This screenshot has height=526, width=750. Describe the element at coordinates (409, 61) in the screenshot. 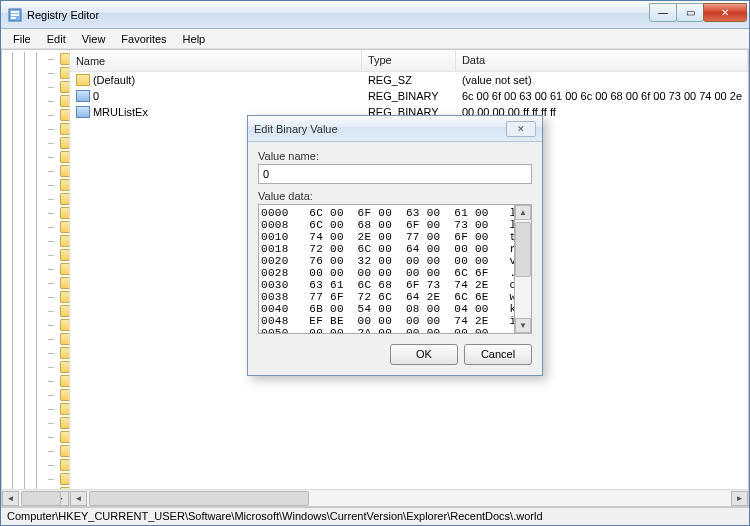

I see `column-headers: Name Type Data` at that location.